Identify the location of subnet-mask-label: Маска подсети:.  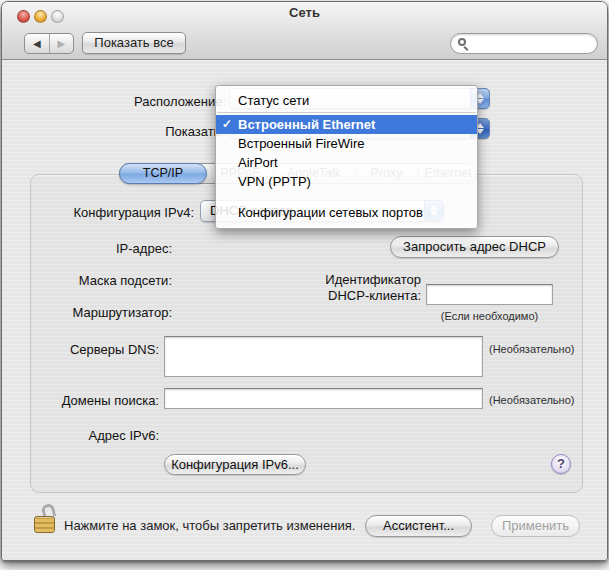
(102, 280).